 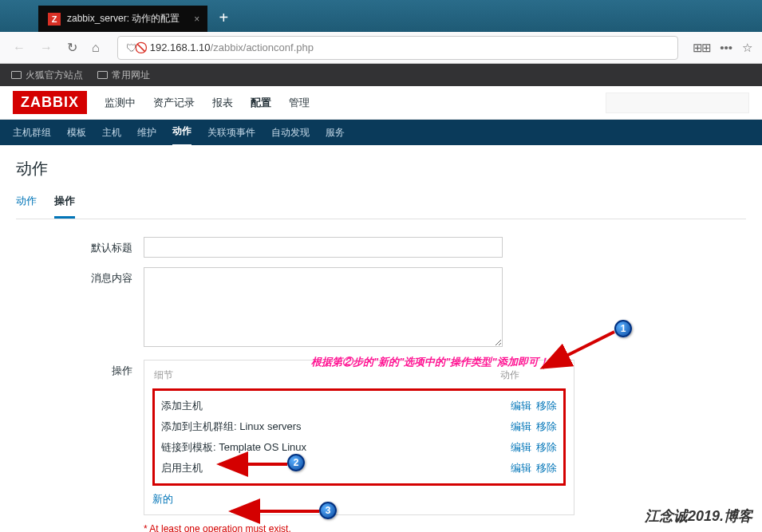 I want to click on sub-nav-hostgroups: 主机群组, so click(x=32, y=132).